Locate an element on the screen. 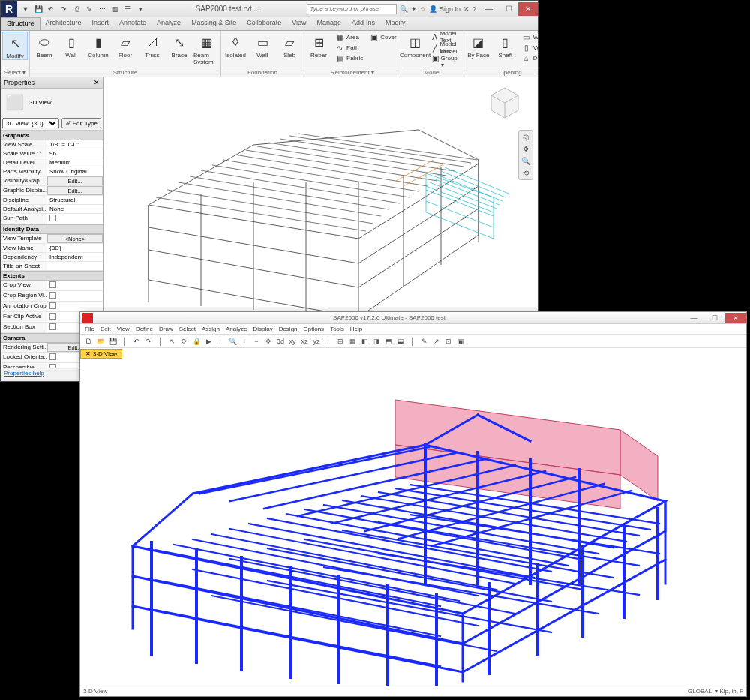 The width and height of the screenshot is (750, 700). isolated-button: ◊Isolated is located at coordinates (236, 45).